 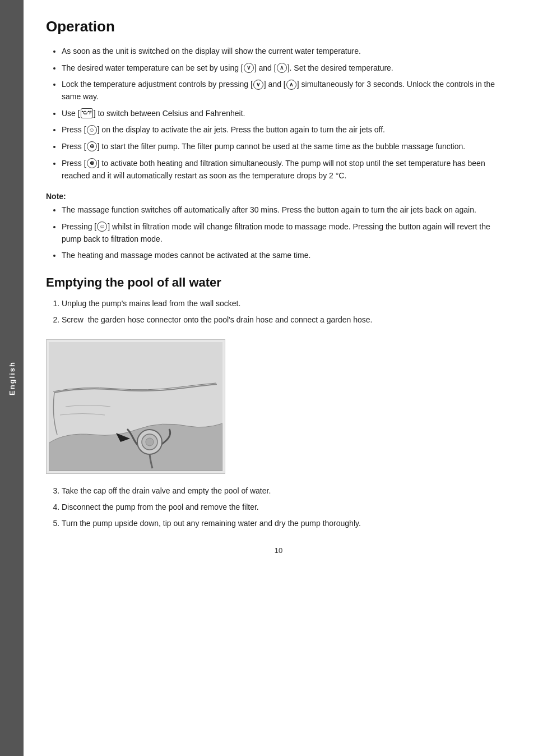 I want to click on heating-filtration-icon: ⊗, so click(x=92, y=163).